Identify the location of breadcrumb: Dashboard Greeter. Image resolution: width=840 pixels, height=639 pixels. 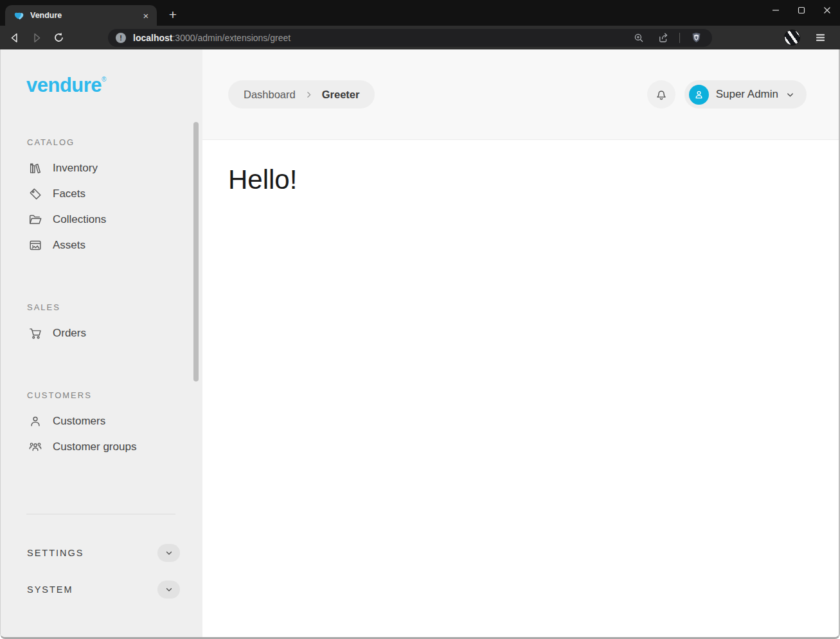
(301, 94).